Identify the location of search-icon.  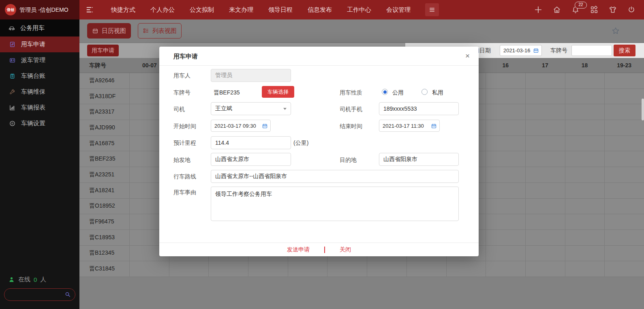
(68, 294).